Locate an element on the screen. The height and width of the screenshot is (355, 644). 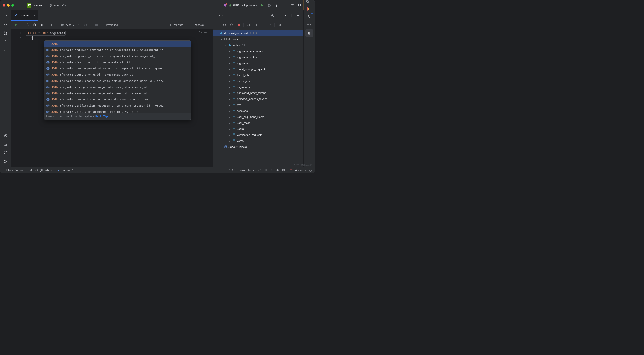
tabs-more-button is located at coordinates (210, 15).